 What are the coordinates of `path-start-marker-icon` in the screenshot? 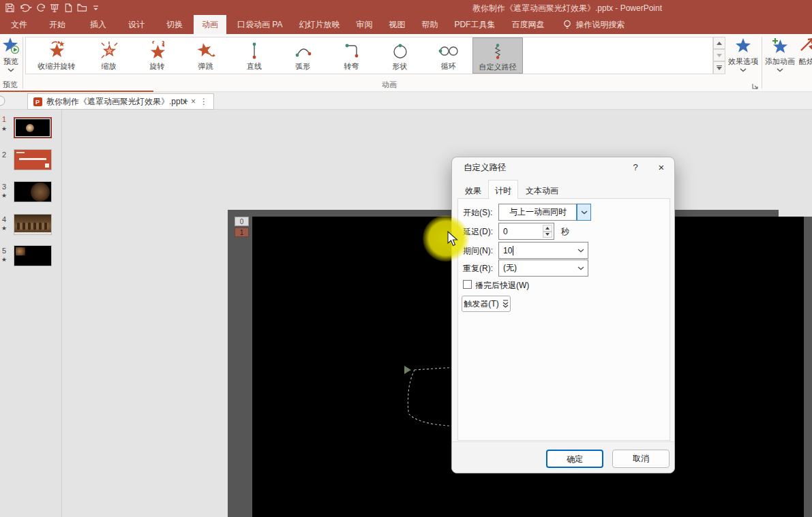 It's located at (408, 370).